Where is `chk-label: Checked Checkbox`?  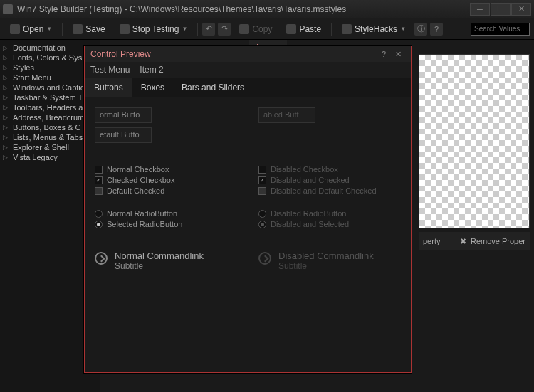
chk-label: Checked Checkbox is located at coordinates (141, 180).